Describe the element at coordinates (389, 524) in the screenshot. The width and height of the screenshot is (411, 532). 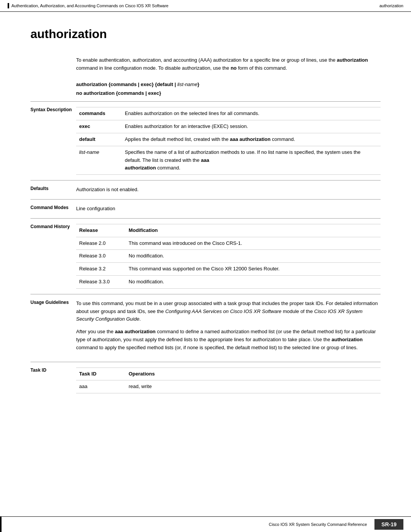
I see `page-number: SR-19` at that location.